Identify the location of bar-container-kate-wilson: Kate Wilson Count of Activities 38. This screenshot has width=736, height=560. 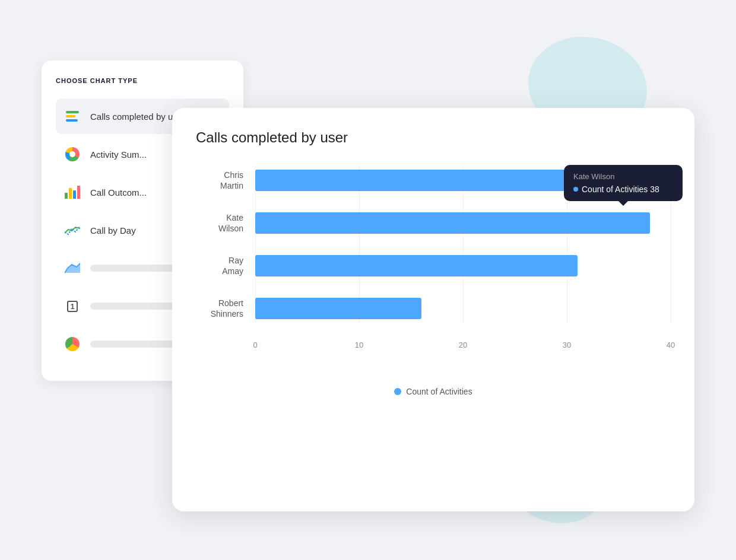
(463, 223).